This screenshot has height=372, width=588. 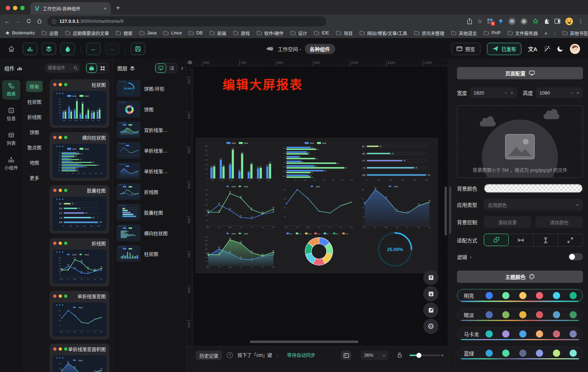 What do you see at coordinates (150, 233) in the screenshot?
I see `layer-item: 横向柱状图` at bounding box center [150, 233].